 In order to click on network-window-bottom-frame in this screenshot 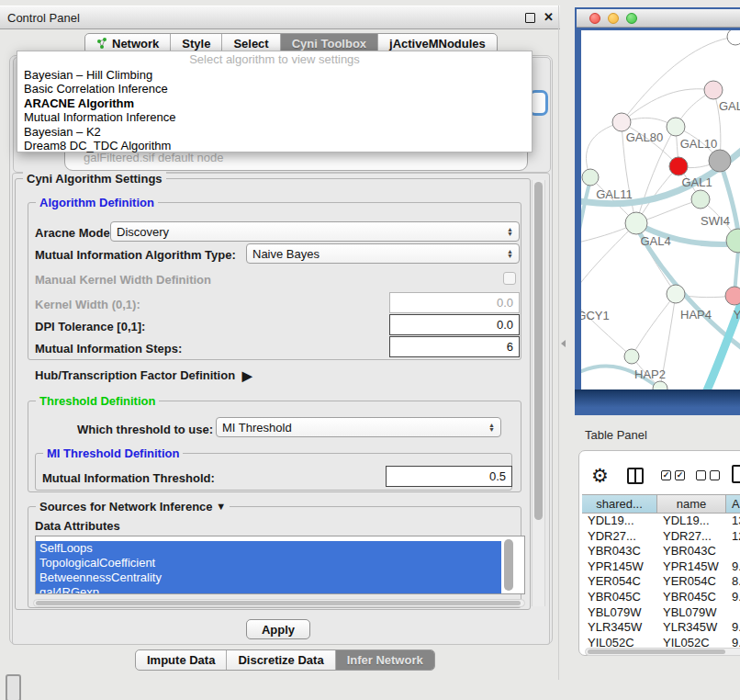, I will do `click(657, 402)`.